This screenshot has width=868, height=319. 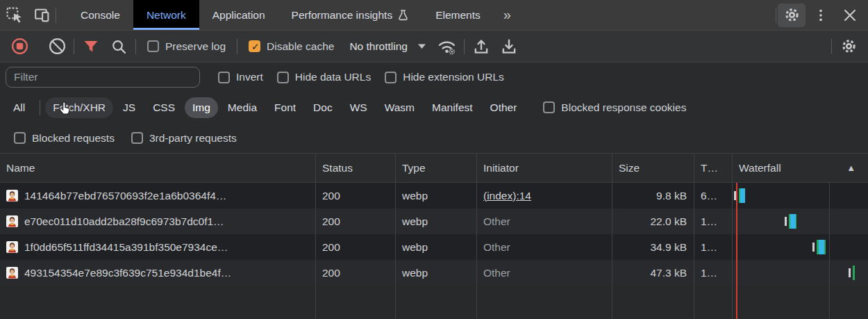 What do you see at coordinates (158, 196) in the screenshot?
I see `cell-name: 141464b77ebd76570693f2e1a6b0364f4…` at bounding box center [158, 196].